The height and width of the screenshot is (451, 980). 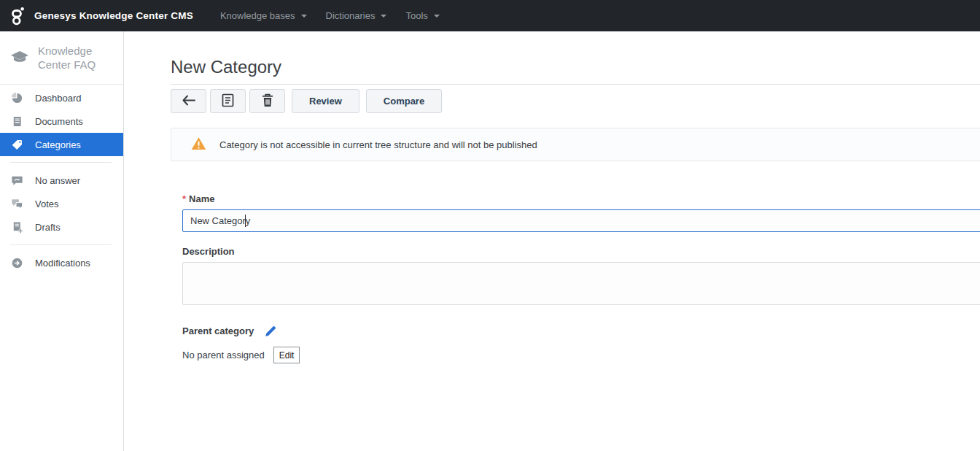 What do you see at coordinates (416, 16) in the screenshot?
I see `menu-tools-label: Tools` at bounding box center [416, 16].